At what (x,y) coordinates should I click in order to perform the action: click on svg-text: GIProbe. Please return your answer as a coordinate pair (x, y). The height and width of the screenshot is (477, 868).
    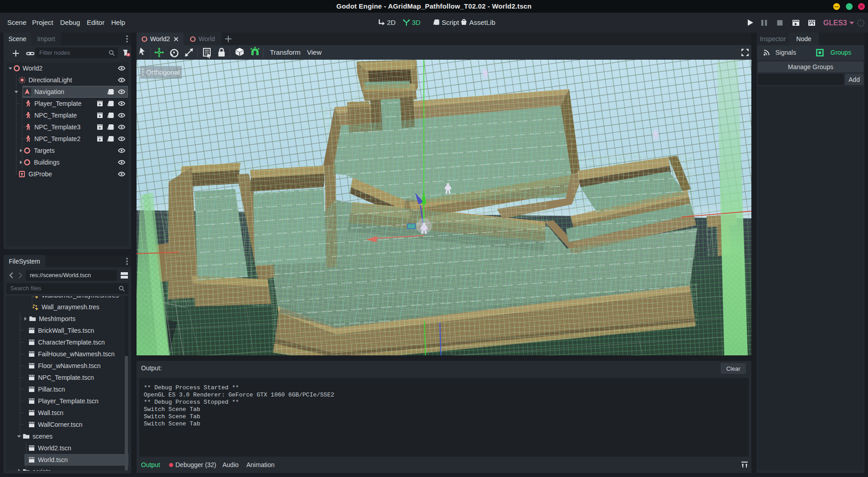
    Looking at the image, I should click on (40, 174).